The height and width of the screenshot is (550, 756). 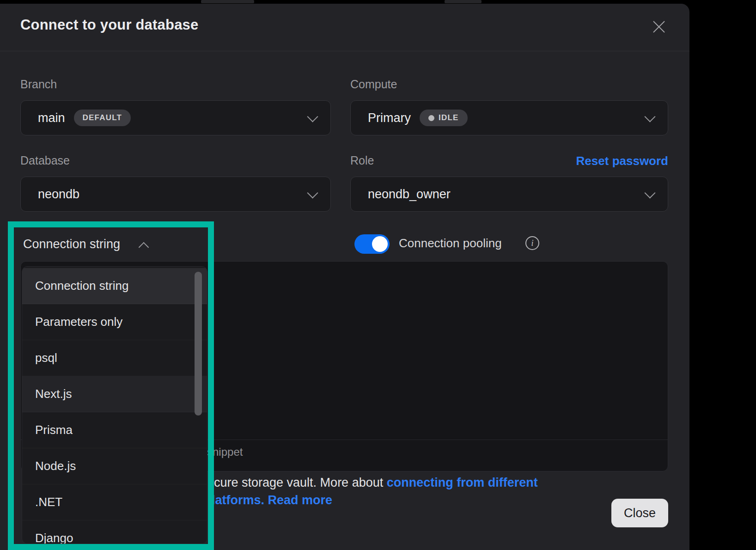 I want to click on connection-type-label: Connection string, so click(x=72, y=244).